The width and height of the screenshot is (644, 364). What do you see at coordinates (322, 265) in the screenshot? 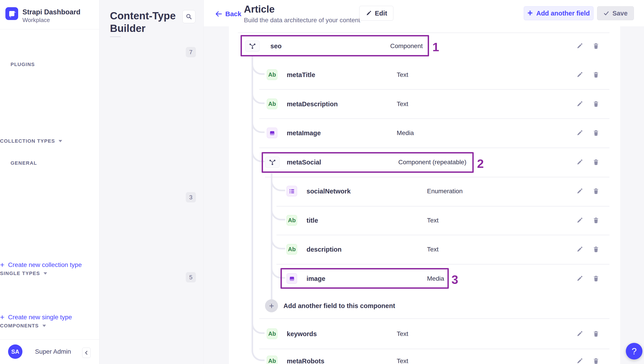
I see `create-collection-type-link: +Create new collection type` at bounding box center [322, 265].